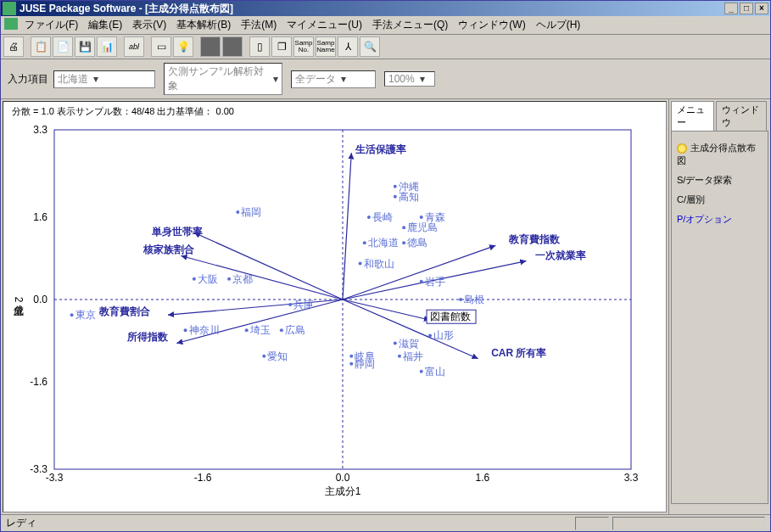 This screenshot has height=532, width=771. I want to click on menu-methodmenu: 手法メニュー(Q), so click(411, 25).